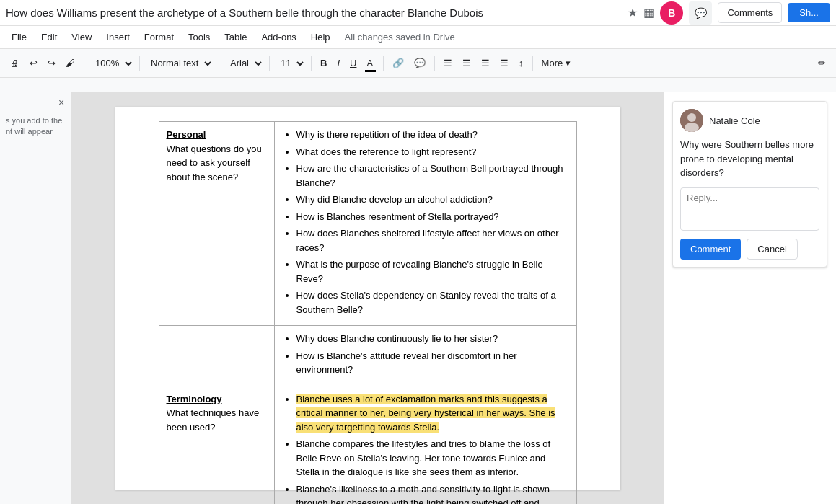 The image size is (836, 504). I want to click on list-item: Blanche's likeliness to a moth and sensi…, so click(433, 493).